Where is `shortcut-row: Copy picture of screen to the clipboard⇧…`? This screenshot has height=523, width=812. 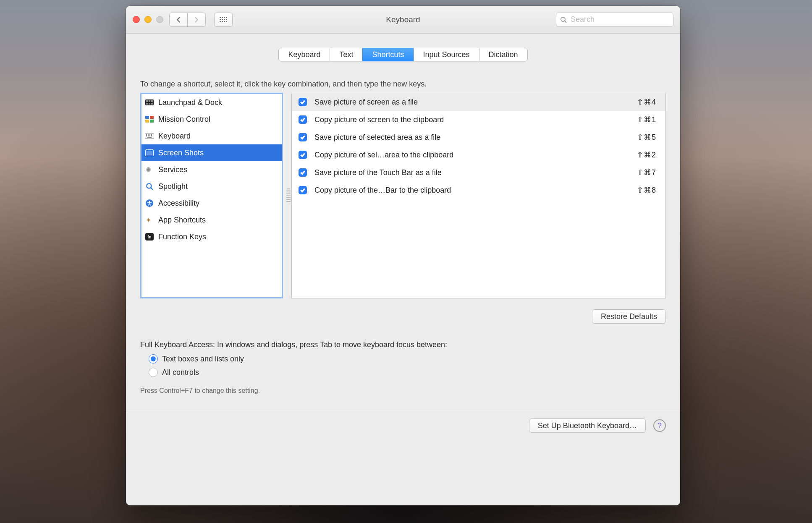 shortcut-row: Copy picture of screen to the clipboard⇧… is located at coordinates (479, 120).